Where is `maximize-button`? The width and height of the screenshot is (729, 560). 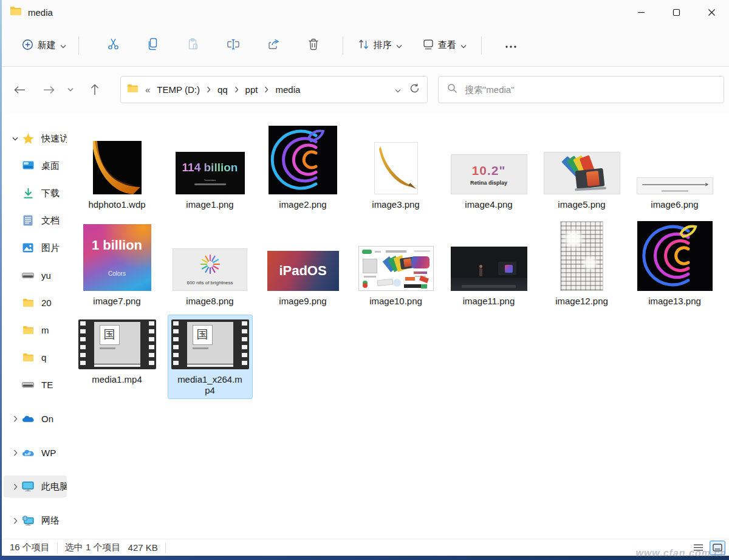 maximize-button is located at coordinates (676, 12).